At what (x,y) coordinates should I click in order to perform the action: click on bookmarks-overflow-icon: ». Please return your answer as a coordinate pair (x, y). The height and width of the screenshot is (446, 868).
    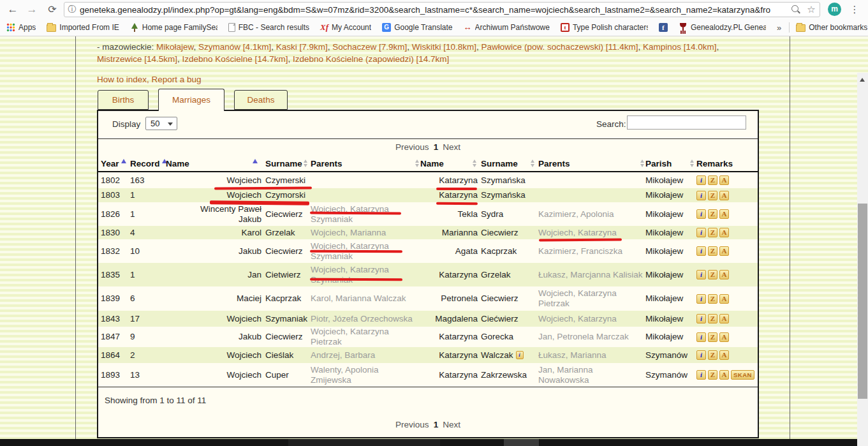
    Looking at the image, I should click on (779, 28).